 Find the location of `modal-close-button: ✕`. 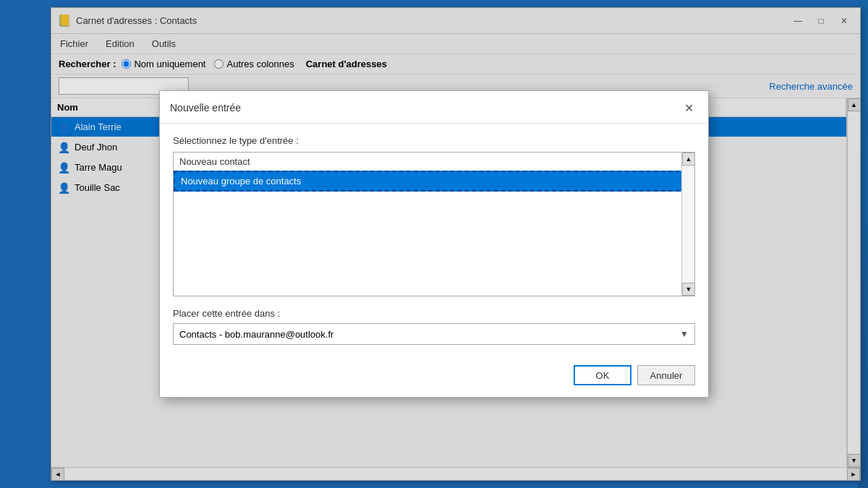

modal-close-button: ✕ is located at coordinates (689, 108).